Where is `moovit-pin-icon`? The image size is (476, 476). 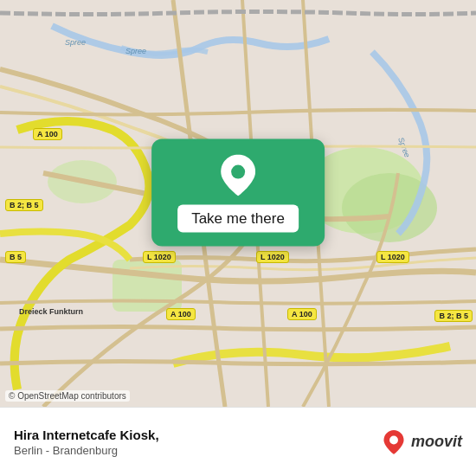
moovit-pin-icon is located at coordinates (394, 442).